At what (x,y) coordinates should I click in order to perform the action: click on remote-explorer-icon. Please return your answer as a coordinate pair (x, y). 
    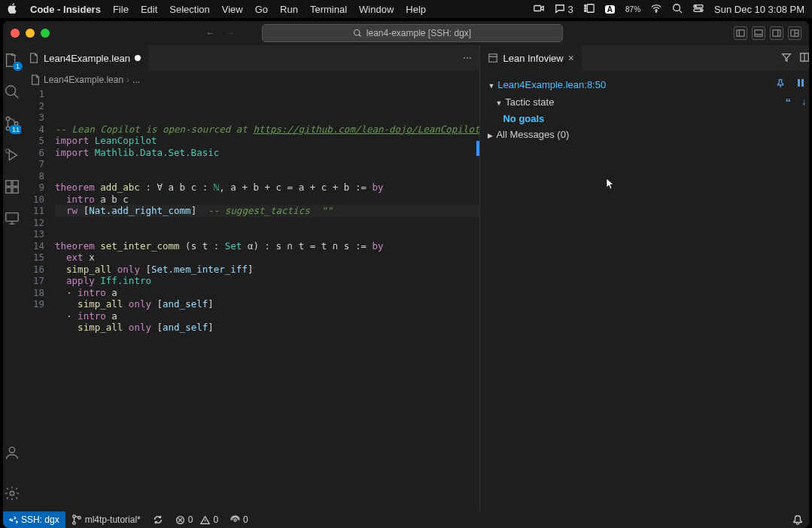
    Looking at the image, I should click on (12, 218).